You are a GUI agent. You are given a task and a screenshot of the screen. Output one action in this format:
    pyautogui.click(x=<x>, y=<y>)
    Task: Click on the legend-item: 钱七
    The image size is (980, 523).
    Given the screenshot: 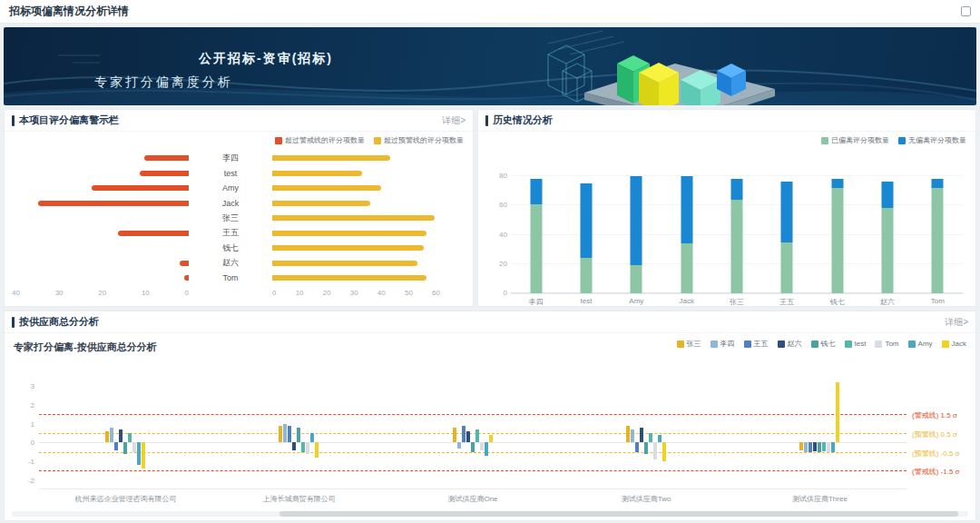 What is the action you would take?
    pyautogui.click(x=824, y=343)
    